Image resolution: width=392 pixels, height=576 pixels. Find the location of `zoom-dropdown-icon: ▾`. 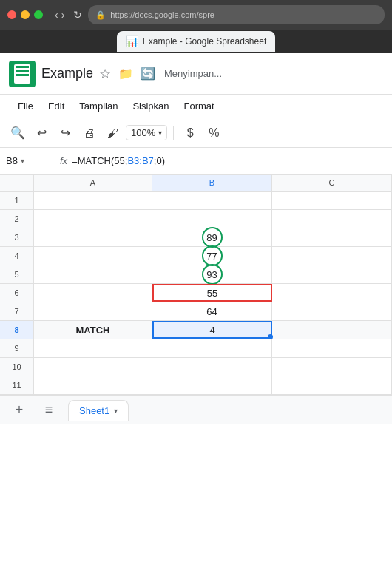

zoom-dropdown-icon: ▾ is located at coordinates (160, 133).